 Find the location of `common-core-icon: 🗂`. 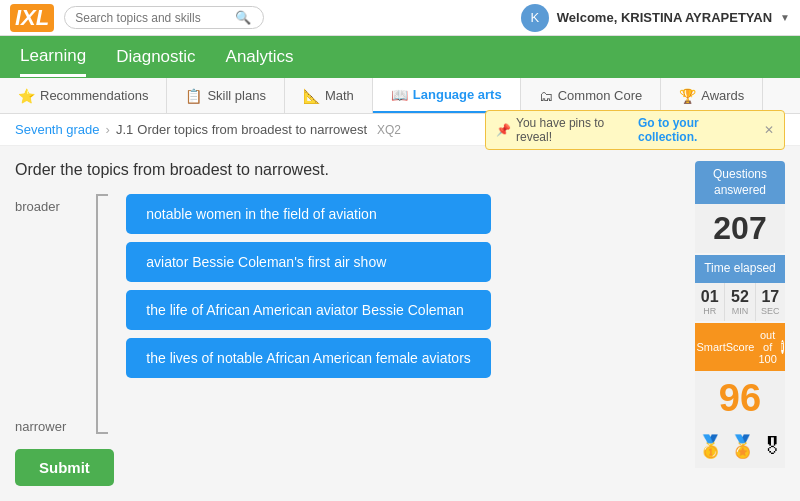

common-core-icon: 🗂 is located at coordinates (546, 96).